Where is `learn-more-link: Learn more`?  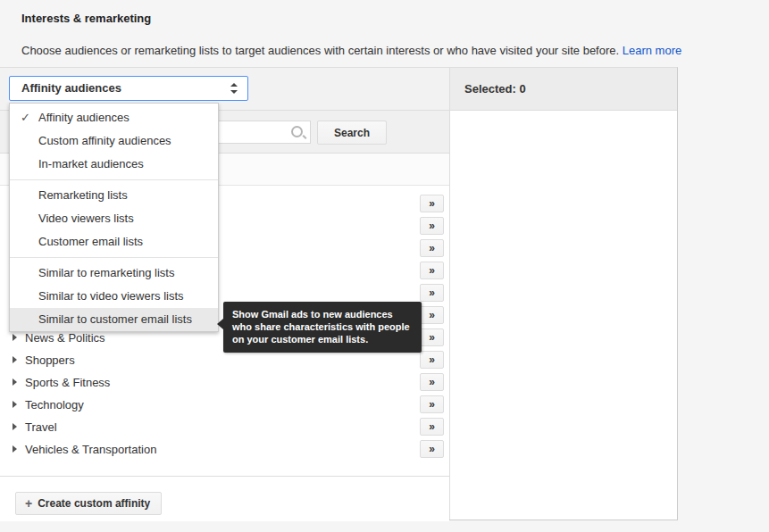 learn-more-link: Learn more is located at coordinates (652, 50).